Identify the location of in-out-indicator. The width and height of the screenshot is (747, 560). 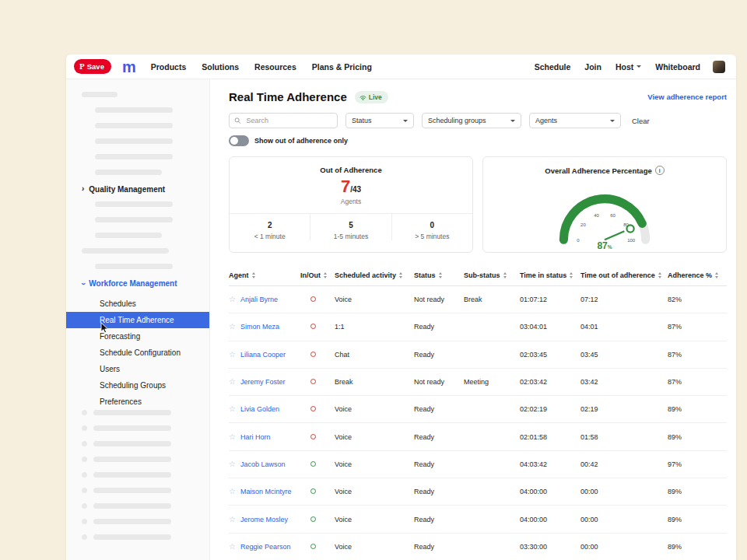
(313, 355).